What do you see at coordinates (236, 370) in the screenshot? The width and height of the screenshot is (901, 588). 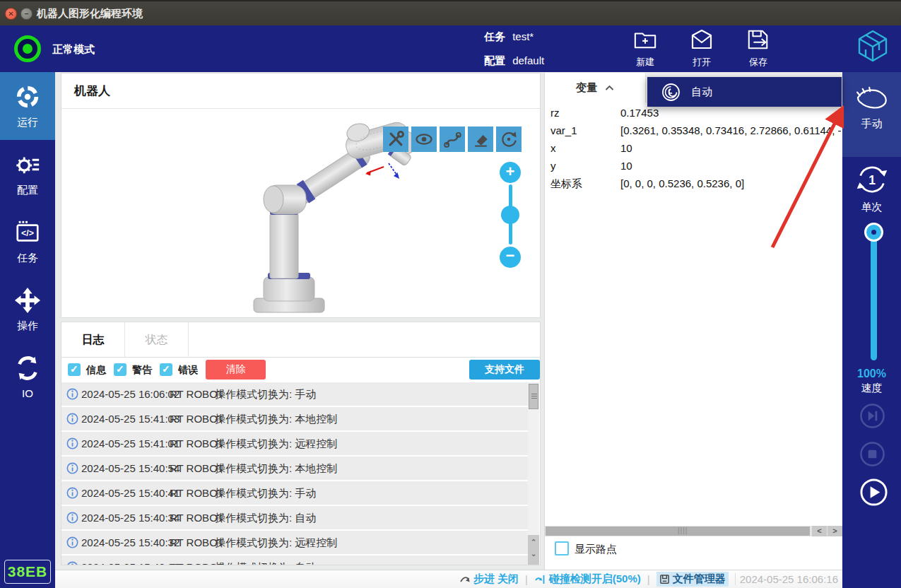 I see `clear-button: 清除` at bounding box center [236, 370].